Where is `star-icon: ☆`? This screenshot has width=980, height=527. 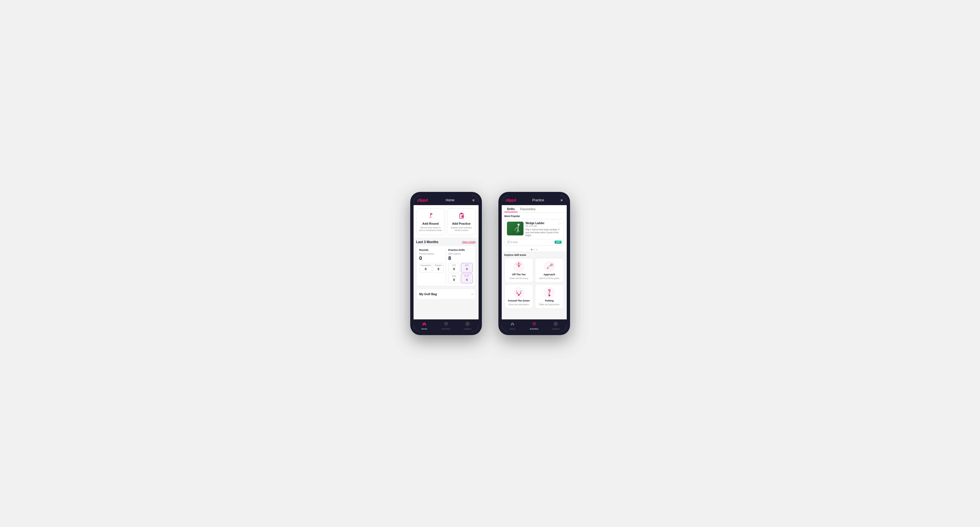 star-icon: ☆ is located at coordinates (560, 224).